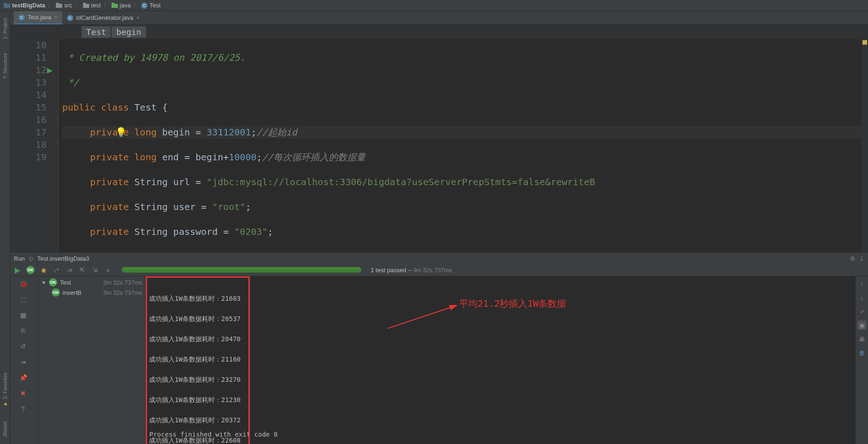 This screenshot has width=868, height=444. Describe the element at coordinates (151, 6) in the screenshot. I see `crumb-class: CTest` at that location.